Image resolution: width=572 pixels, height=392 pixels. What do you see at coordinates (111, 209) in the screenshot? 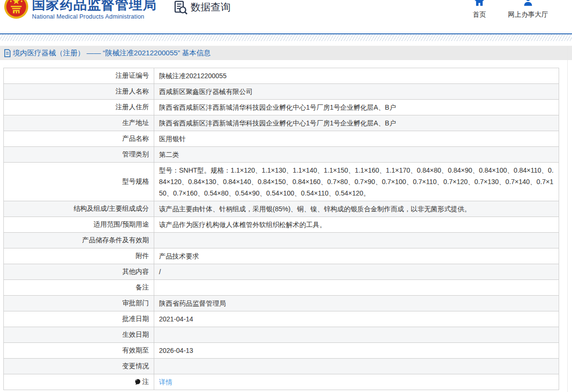
I see `row-label: 结构及组成/主要组成成分` at bounding box center [111, 209].